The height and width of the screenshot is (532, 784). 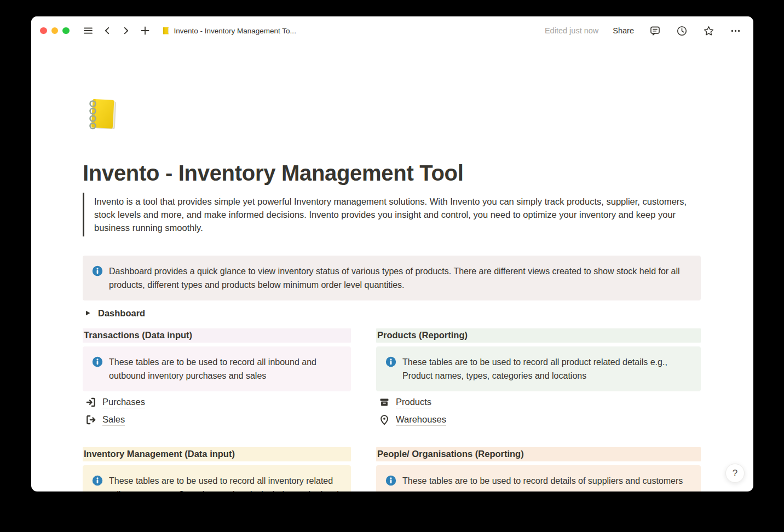 I want to click on chevron-right-icon, so click(x=126, y=31).